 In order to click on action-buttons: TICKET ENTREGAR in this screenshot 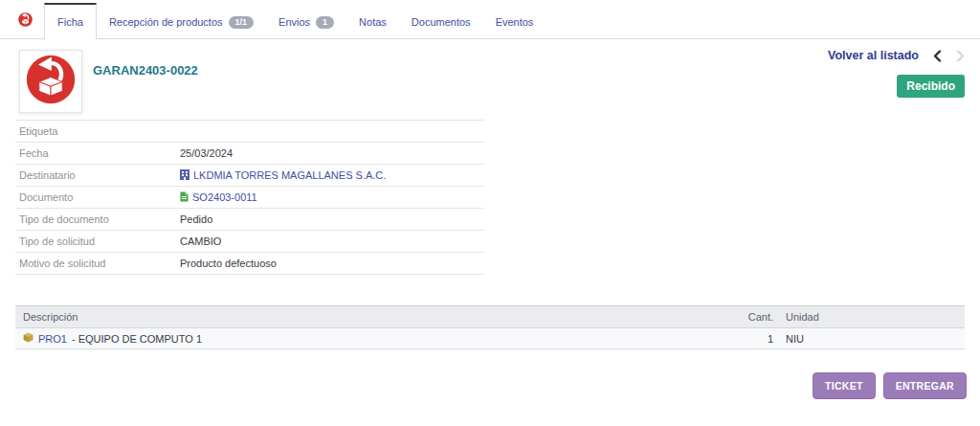, I will do `click(890, 386)`.